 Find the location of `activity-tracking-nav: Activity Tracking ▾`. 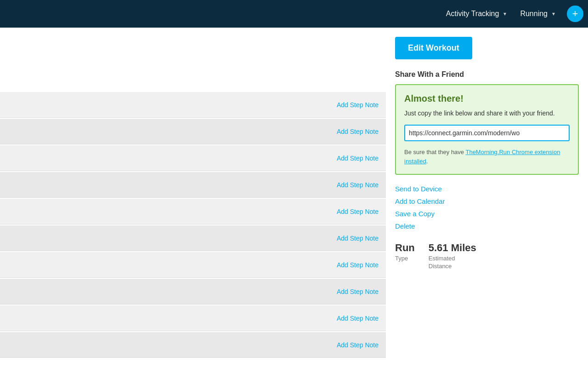

activity-tracking-nav: Activity Tracking ▾ is located at coordinates (478, 14).